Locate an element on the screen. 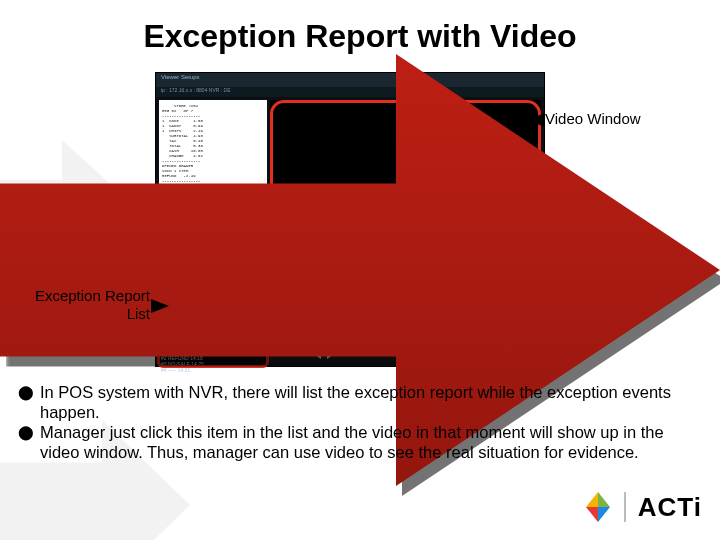  acti-logo-icon is located at coordinates (598, 507).